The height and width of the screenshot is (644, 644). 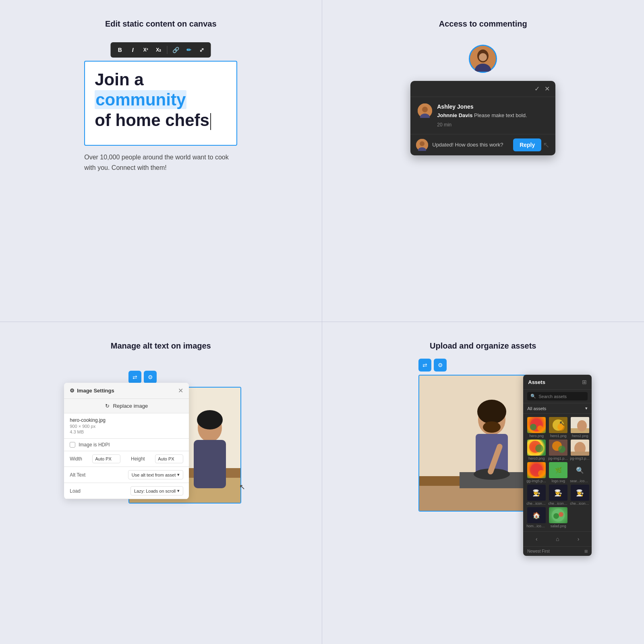 I want to click on height-input: Auto PX, so click(x=169, y=459).